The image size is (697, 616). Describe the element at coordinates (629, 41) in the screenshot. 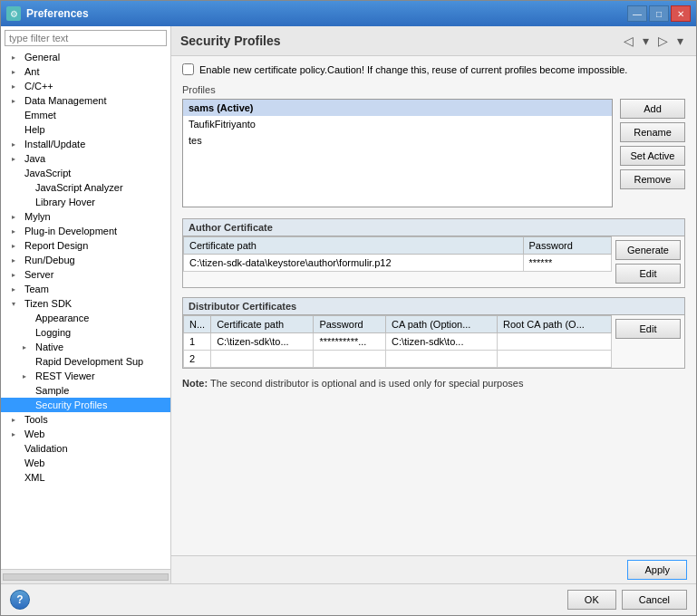

I see `back-button: ◁` at that location.